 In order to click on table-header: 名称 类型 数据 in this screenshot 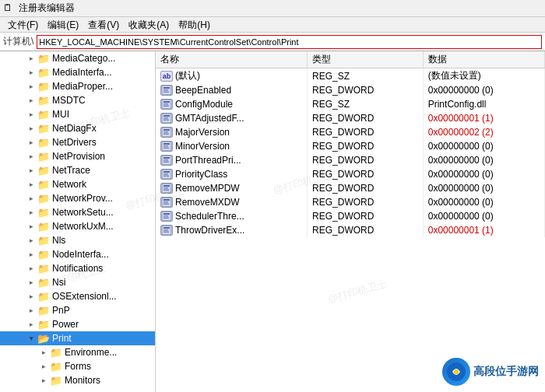, I will do `click(350, 60)`.